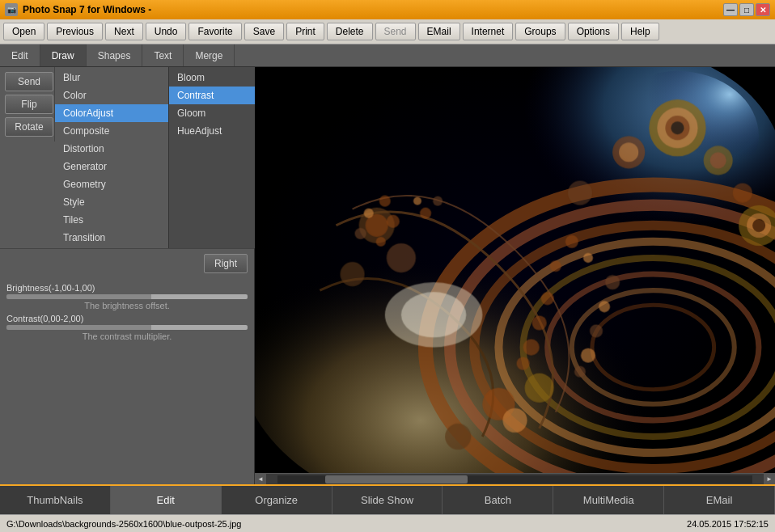  Describe the element at coordinates (371, 10) in the screenshot. I see `title-text: Photo Snap 7 for Windows -` at that location.